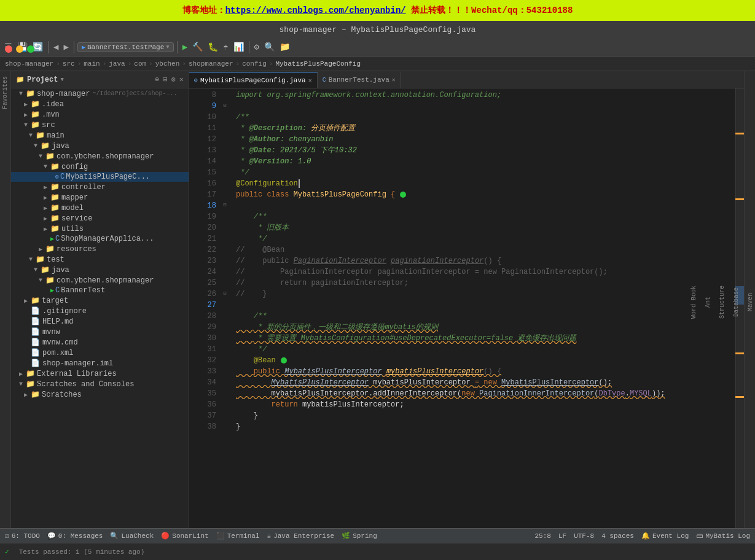 Image resolution: width=755 pixels, height=560 pixels. What do you see at coordinates (100, 93) in the screenshot?
I see `tree-item-root: ▼ 📁 shop-manager ~/IdeaProjects/shop-...` at bounding box center [100, 93].